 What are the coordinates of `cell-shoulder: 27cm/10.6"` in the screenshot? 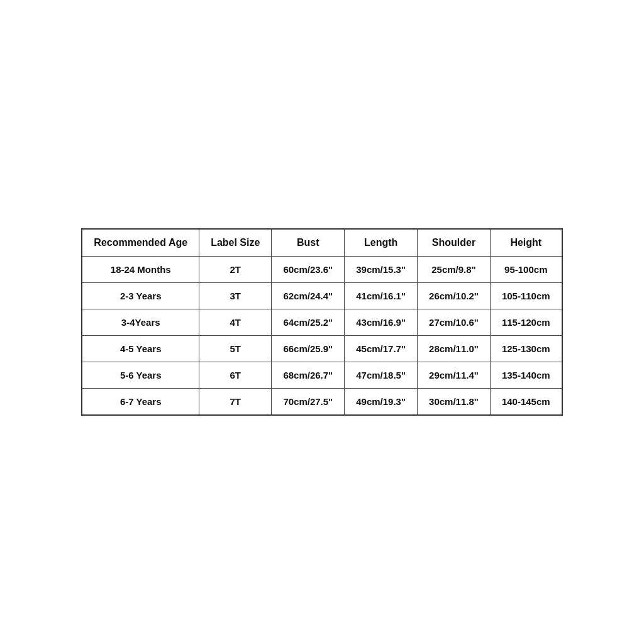 It's located at (454, 323).